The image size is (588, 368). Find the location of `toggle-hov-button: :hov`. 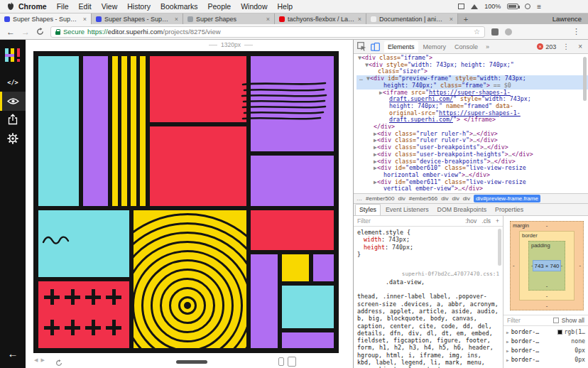

toggle-hov-button: :hov is located at coordinates (471, 221).